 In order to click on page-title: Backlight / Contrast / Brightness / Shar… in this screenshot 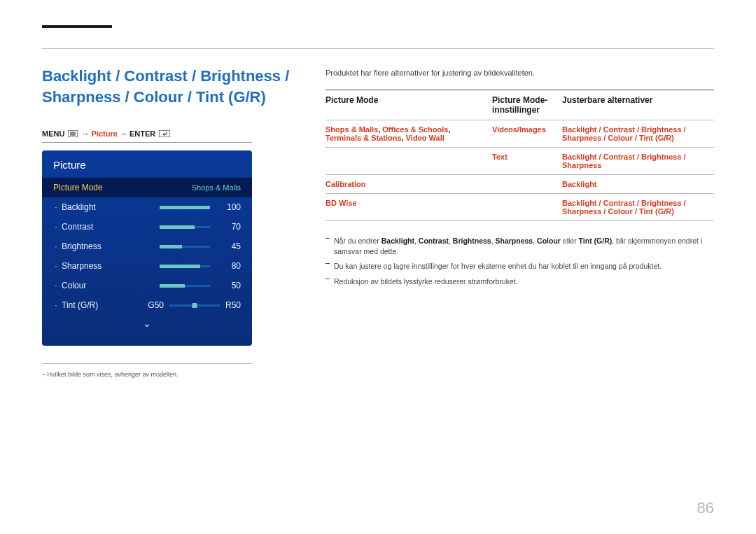, I will do `click(175, 87)`.